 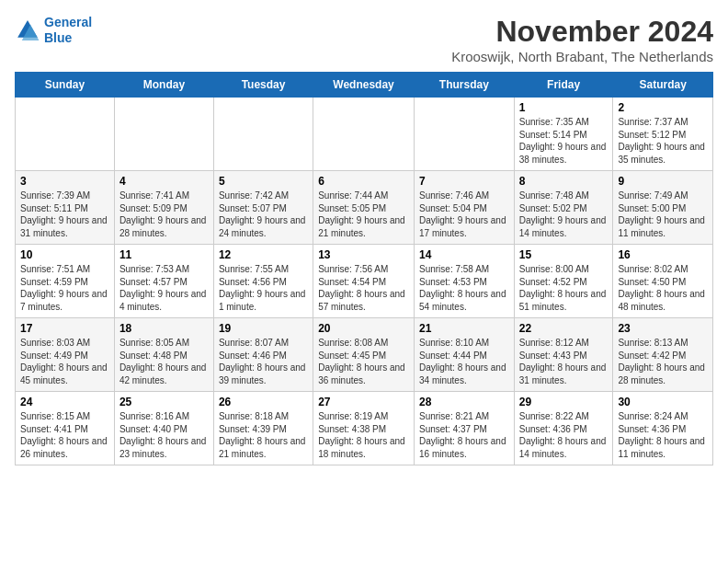 What do you see at coordinates (364, 429) in the screenshot?
I see `calendar-cell: 27Sunrise: 8:19 AM Sunset: 4:38 PM Dayli…` at bounding box center [364, 429].